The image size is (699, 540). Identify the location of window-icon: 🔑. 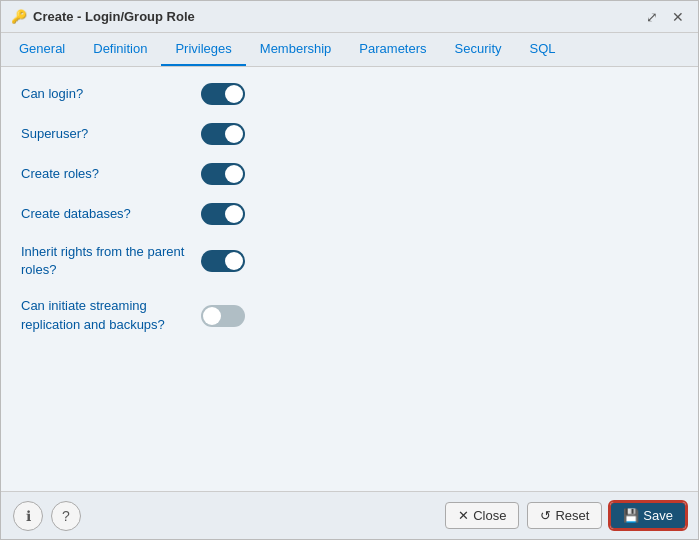
(19, 17).